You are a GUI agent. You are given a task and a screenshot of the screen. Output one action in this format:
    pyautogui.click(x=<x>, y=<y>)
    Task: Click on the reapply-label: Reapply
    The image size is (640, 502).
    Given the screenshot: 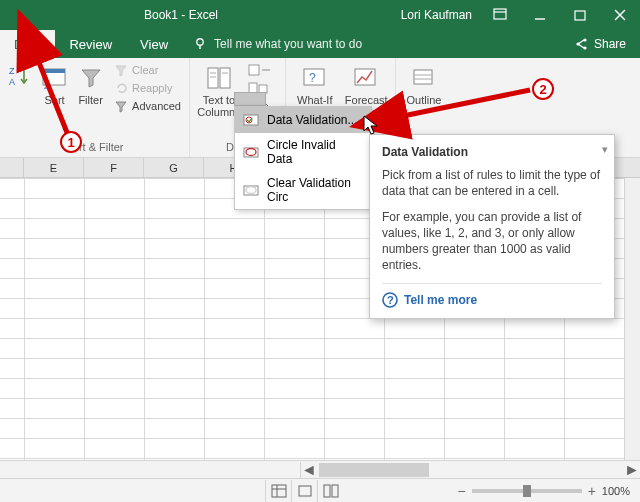 What is the action you would take?
    pyautogui.click(x=152, y=88)
    